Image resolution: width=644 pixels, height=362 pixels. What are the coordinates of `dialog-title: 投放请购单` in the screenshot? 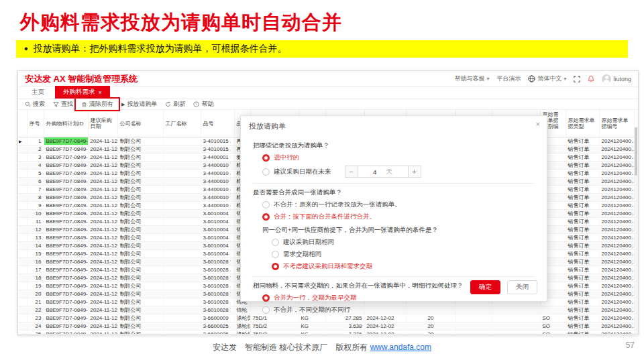 It's located at (394, 125).